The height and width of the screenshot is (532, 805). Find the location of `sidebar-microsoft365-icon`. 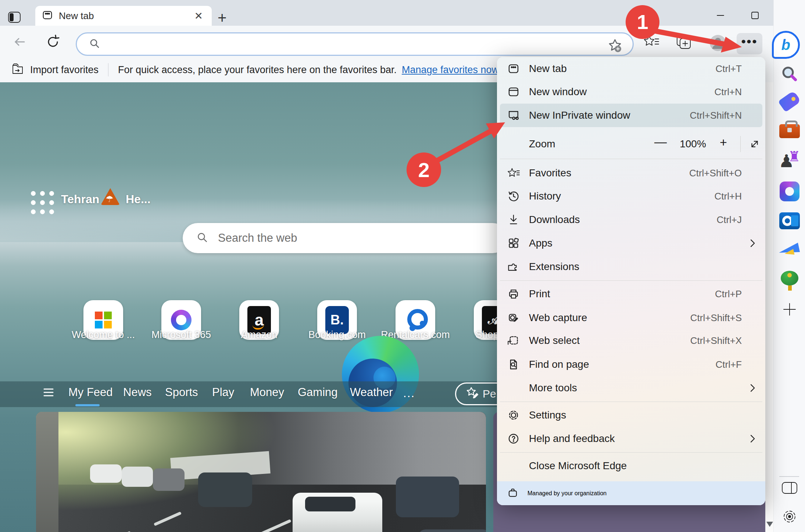

sidebar-microsoft365-icon is located at coordinates (790, 191).